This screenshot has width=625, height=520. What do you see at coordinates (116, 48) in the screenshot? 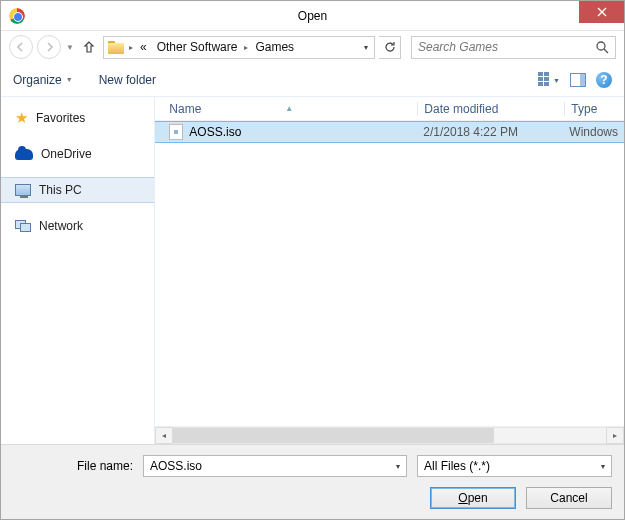
I see `folder-icon` at bounding box center [116, 48].